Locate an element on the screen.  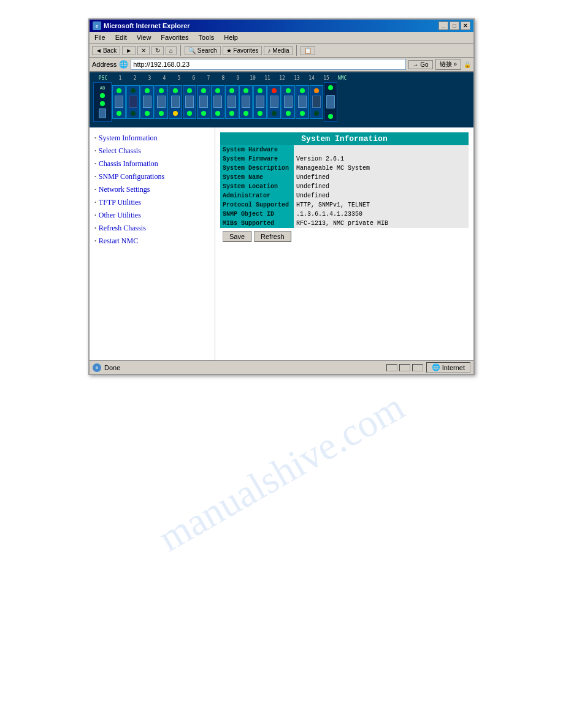
slot-1-ind-a is located at coordinates (119, 91).